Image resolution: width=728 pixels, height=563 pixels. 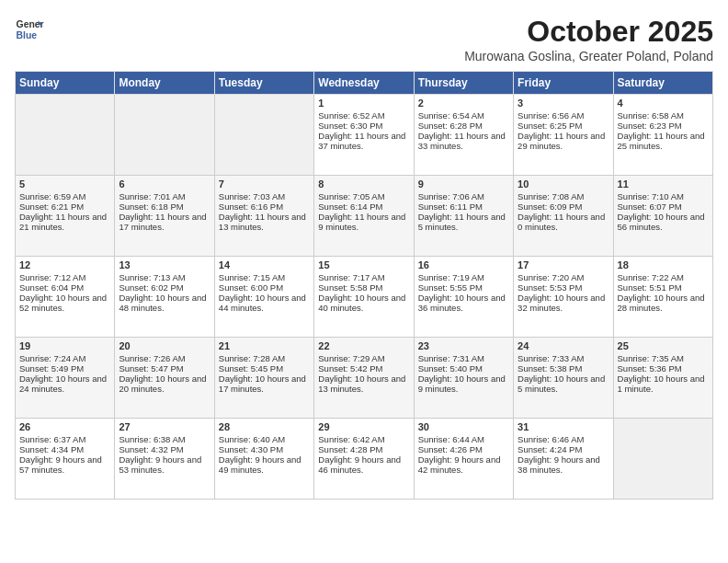 What do you see at coordinates (563, 384) in the screenshot?
I see `day-info: Daylight: 10 hours and 5 minutes.` at bounding box center [563, 384].